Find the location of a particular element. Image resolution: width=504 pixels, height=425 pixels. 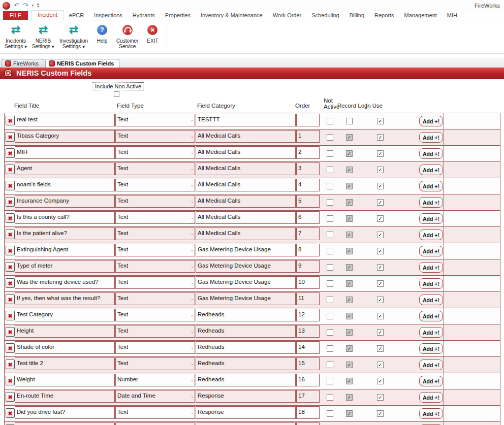

order-input: 14 is located at coordinates (308, 347).